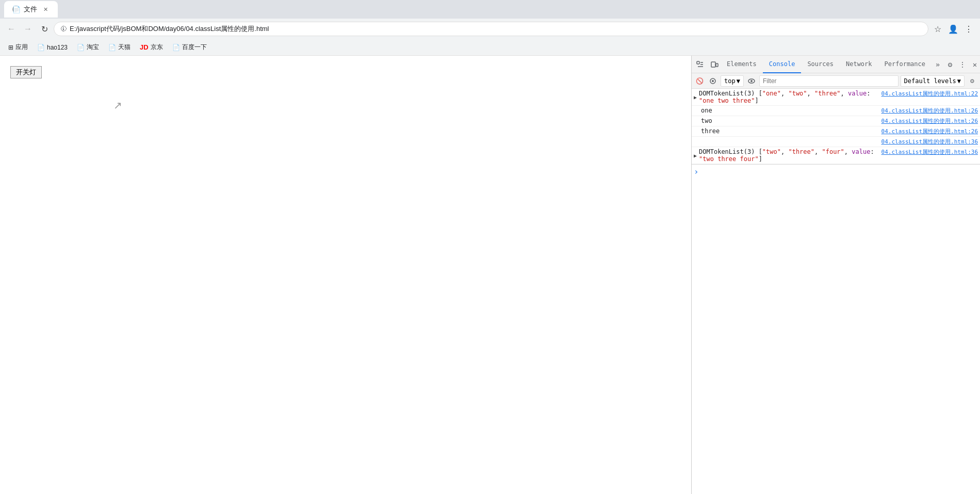 The height and width of the screenshot is (494, 980). What do you see at coordinates (28, 29) in the screenshot?
I see `forward-button: →` at bounding box center [28, 29].